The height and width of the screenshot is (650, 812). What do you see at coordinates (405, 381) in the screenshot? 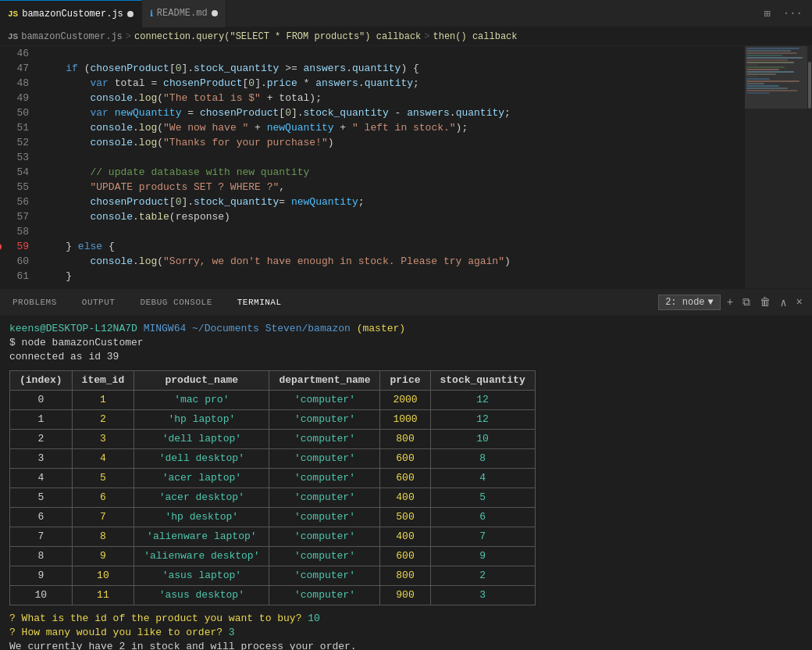
I see `col-price: price` at bounding box center [405, 381].